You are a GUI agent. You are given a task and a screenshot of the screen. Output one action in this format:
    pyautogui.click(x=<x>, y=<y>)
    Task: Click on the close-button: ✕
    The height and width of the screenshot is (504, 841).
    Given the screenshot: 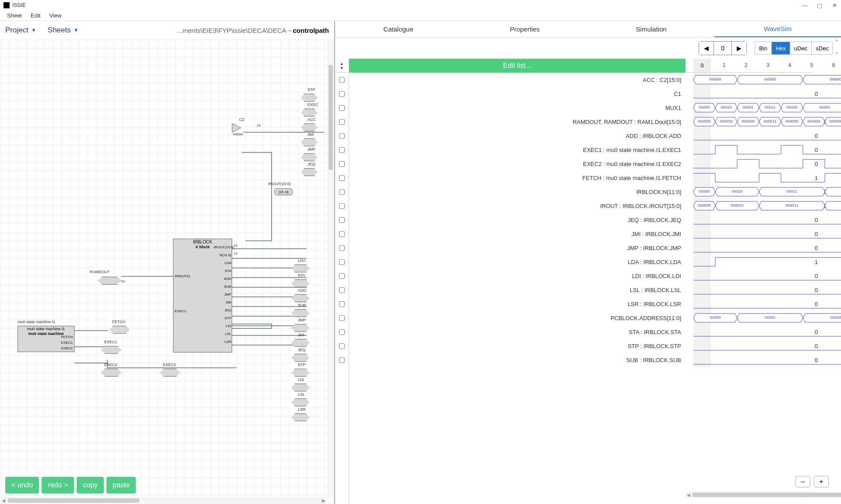 What is the action you would take?
    pyautogui.click(x=834, y=5)
    